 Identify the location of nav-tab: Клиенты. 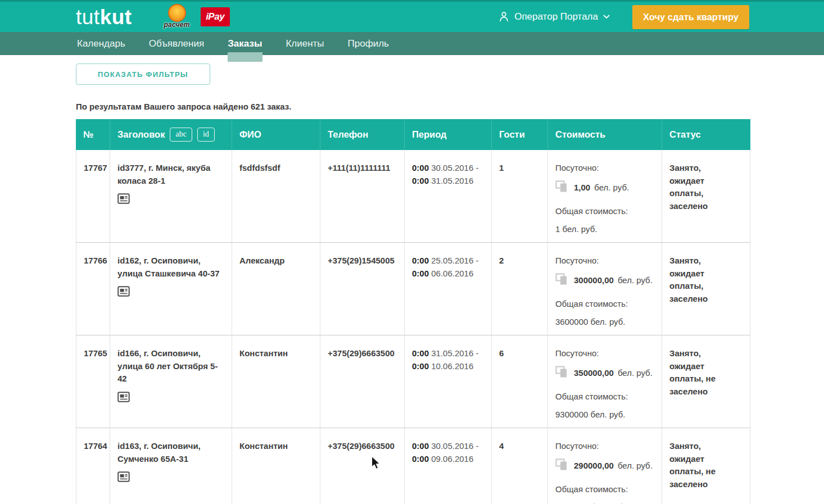
(305, 44).